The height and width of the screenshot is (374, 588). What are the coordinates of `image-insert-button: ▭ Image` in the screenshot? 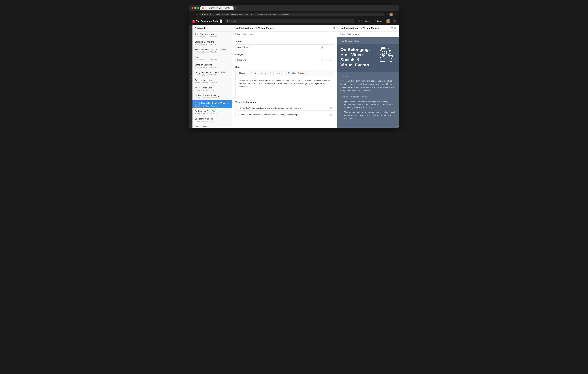 It's located at (280, 73).